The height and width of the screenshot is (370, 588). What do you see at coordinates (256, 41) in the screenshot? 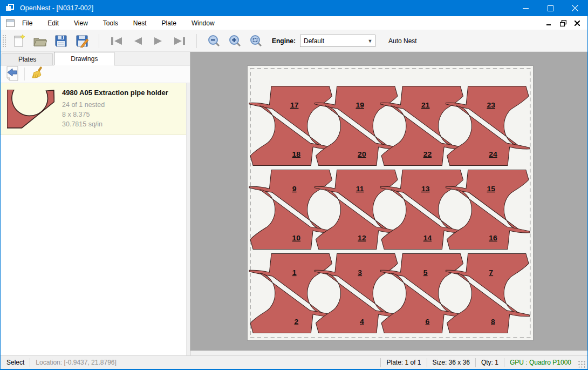
I see `zoom-fit-icon` at bounding box center [256, 41].